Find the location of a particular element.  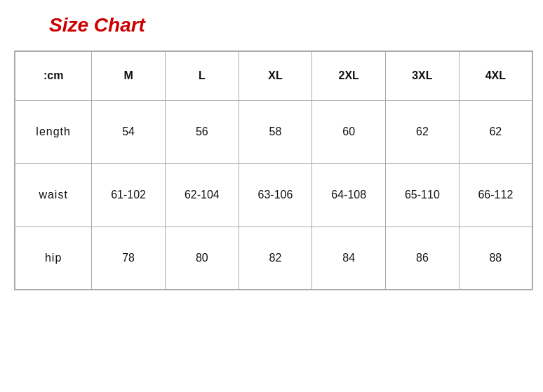

header-l: L is located at coordinates (202, 76).